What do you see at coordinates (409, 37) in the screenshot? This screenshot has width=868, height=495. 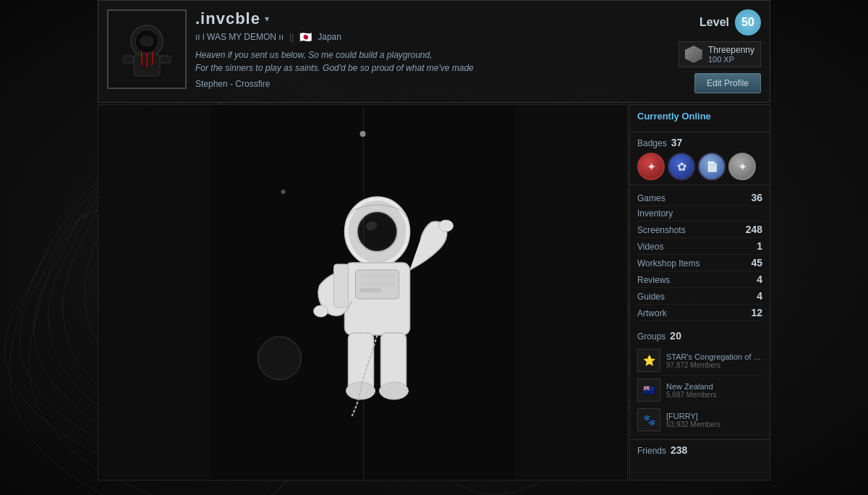 I see `status-row: ıı i WAS MY DEMON ıı || 🇯🇵 Japan` at bounding box center [409, 37].